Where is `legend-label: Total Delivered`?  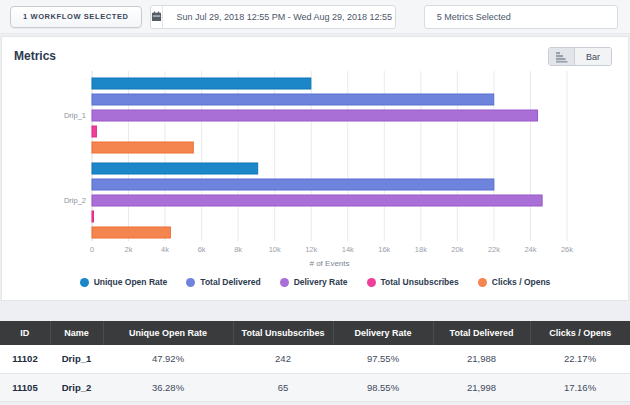
legend-label: Total Delivered is located at coordinates (230, 282).